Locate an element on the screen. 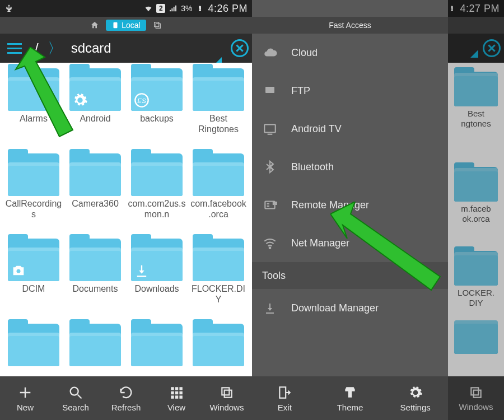 Image resolution: width=504 pixels, height=420 pixels. dim-overlay is located at coordinates (476, 210).